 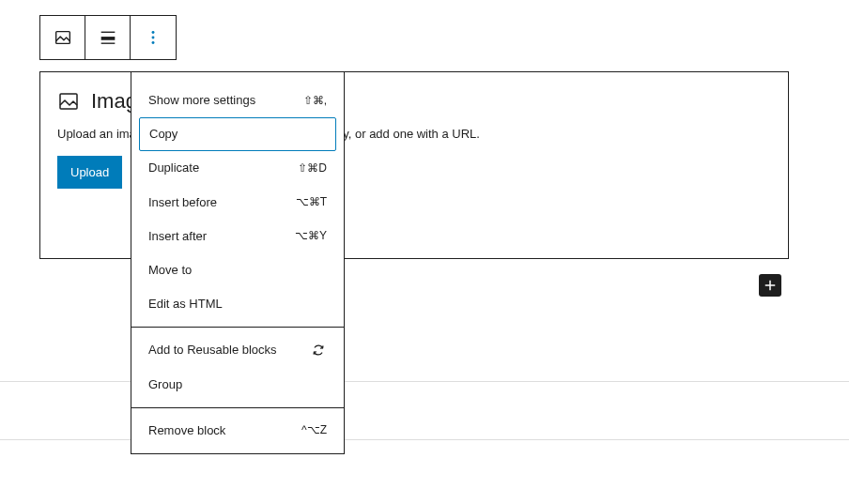 I want to click on menu-label: Duplicate, so click(x=174, y=168).